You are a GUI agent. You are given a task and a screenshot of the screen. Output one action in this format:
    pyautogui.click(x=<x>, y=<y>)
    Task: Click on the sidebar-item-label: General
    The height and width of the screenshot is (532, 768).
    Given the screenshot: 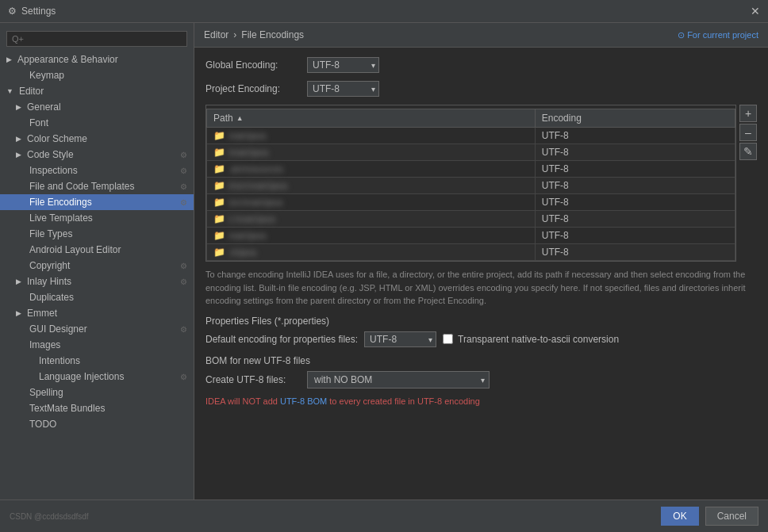 What is the action you would take?
    pyautogui.click(x=44, y=107)
    